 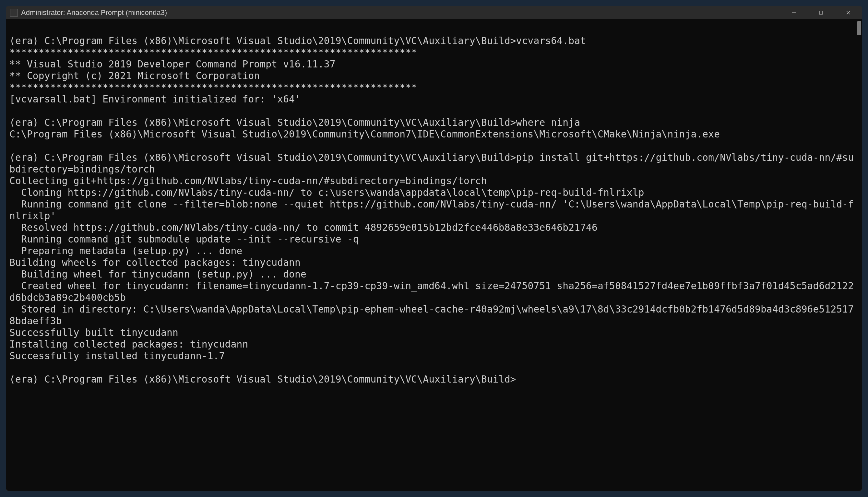 What do you see at coordinates (551, 41) in the screenshot?
I see `command-text: vcvars64.bat` at bounding box center [551, 41].